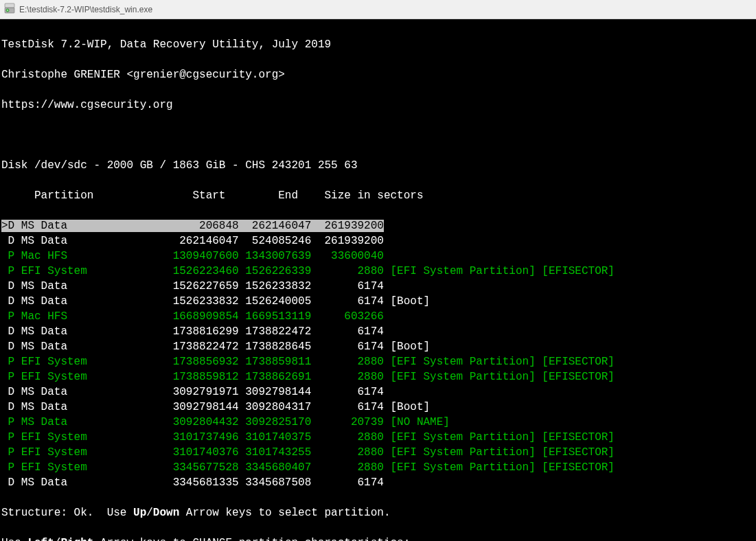 Image resolution: width=756 pixels, height=541 pixels. Describe the element at coordinates (378, 45) in the screenshot. I see `header-line-1: TestDisk 7.2-WIP, Data Recovery Utility,…` at that location.